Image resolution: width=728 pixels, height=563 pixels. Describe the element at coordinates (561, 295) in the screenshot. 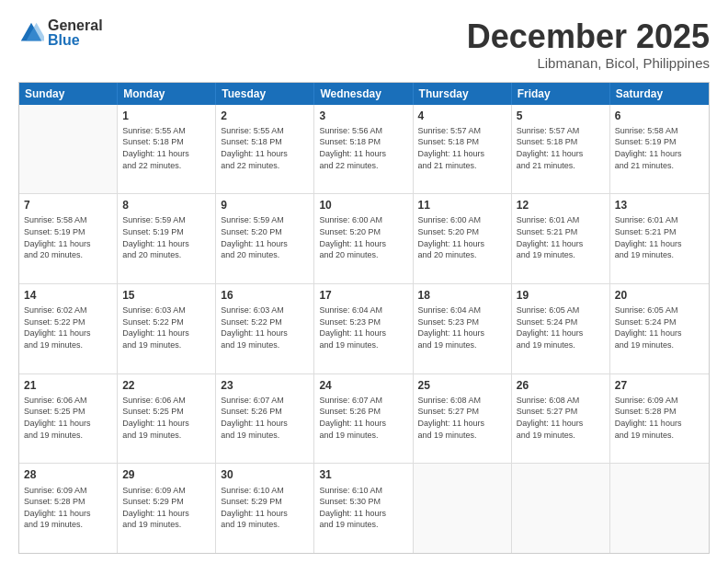

I see `day-number: 19` at that location.